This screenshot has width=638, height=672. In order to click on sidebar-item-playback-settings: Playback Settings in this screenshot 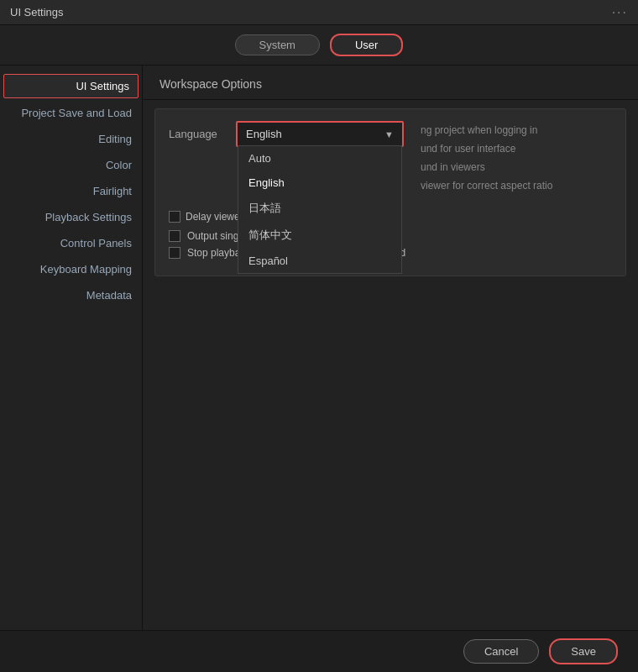, I will do `click(71, 217)`.